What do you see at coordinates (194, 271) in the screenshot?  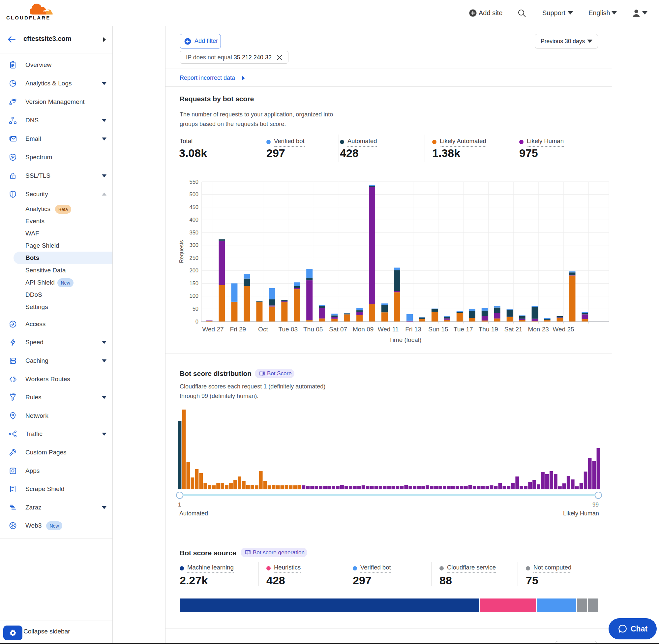 I see `svg-text: 200` at bounding box center [194, 271].